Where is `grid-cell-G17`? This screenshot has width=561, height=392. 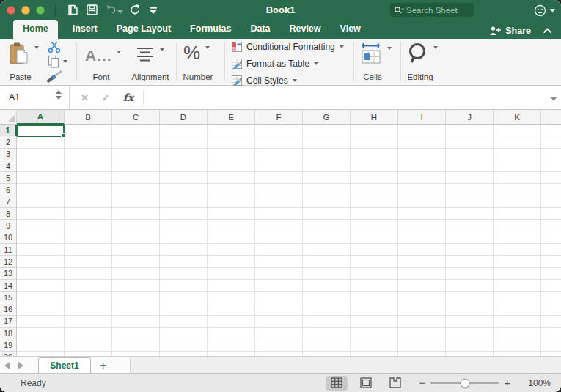
grid-cell-G17 is located at coordinates (327, 322).